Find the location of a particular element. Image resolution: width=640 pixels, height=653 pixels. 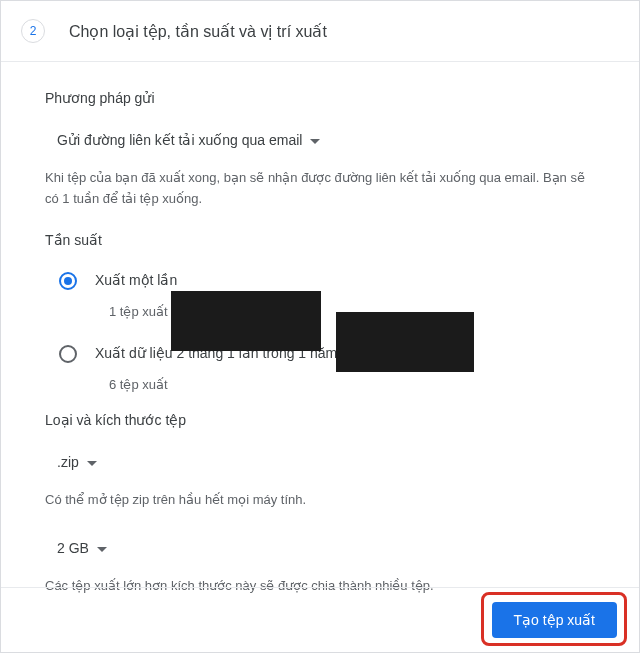

frequency-option-sub: 6 tệp xuất is located at coordinates (352, 384).